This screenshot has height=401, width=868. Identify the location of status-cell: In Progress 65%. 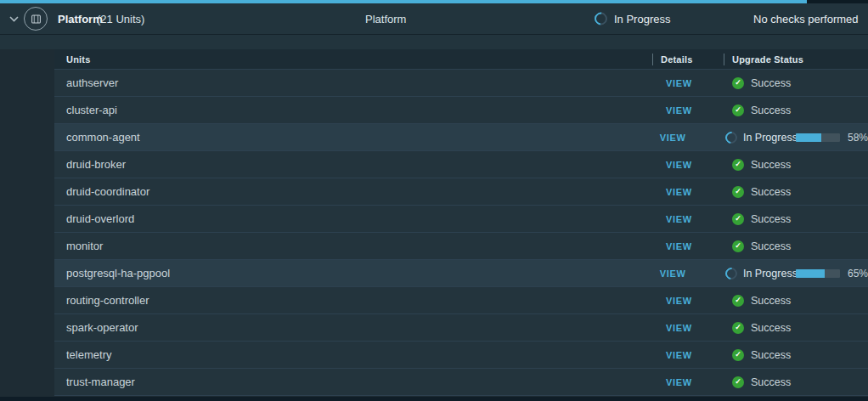
(792, 274).